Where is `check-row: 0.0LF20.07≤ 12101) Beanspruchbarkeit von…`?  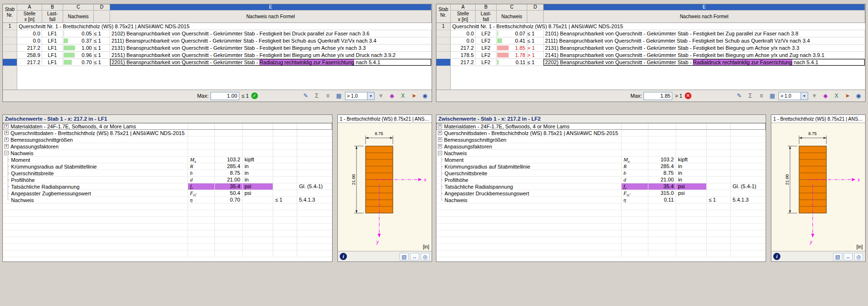 check-row: 0.0LF20.07≤ 12101) Beanspruchbarkeit von… is located at coordinates (651, 34).